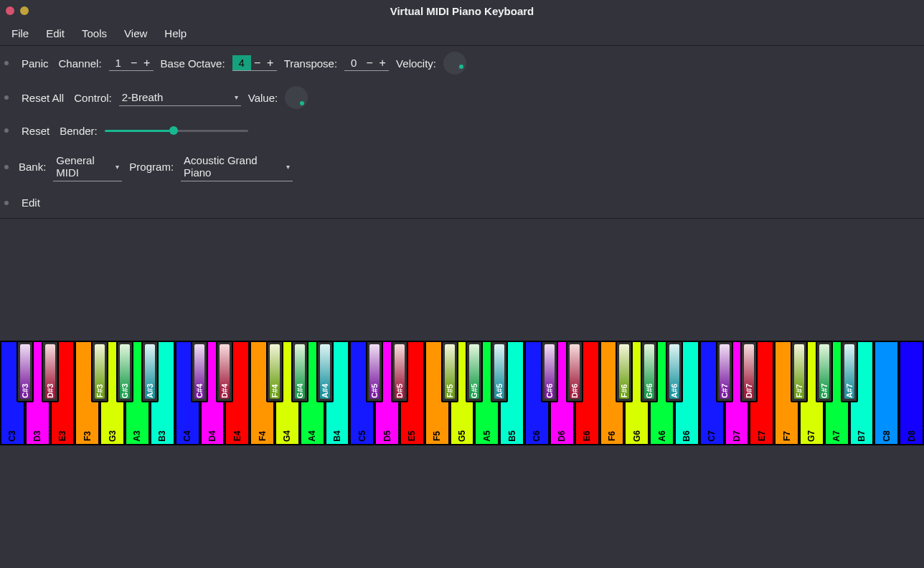 This screenshot has height=568, width=924. What do you see at coordinates (575, 371) in the screenshot?
I see `piano-black-key: D#6` at bounding box center [575, 371].